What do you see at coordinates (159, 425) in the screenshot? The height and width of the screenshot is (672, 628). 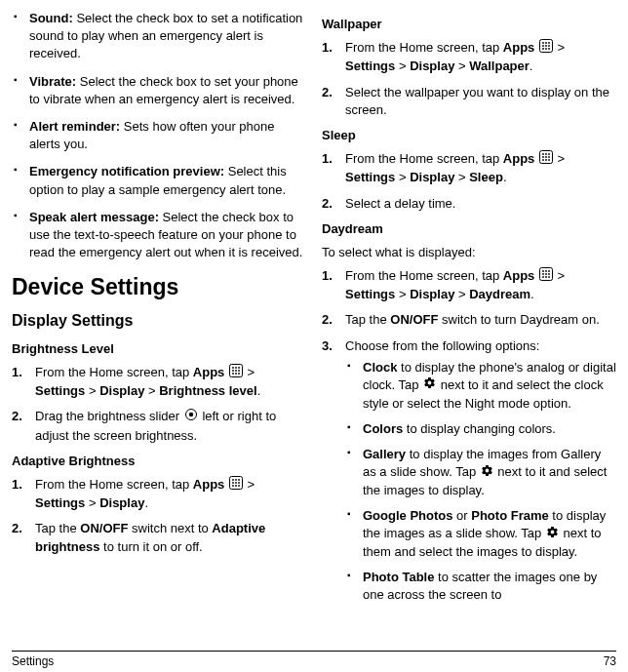 I see `list-item: 2. Drag the brightness slider left or ri…` at bounding box center [159, 425].